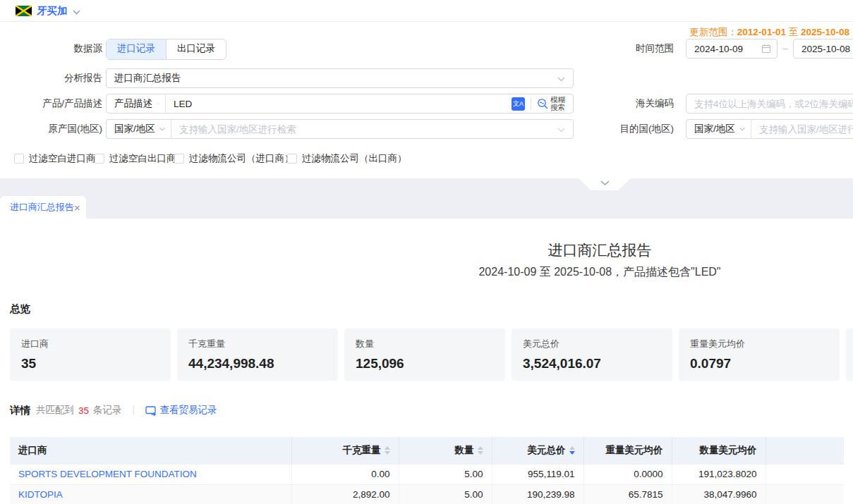 This screenshot has height=504, width=853. I want to click on checkbox-filter-blank-importer: 过滤空白进口商, so click(55, 159).